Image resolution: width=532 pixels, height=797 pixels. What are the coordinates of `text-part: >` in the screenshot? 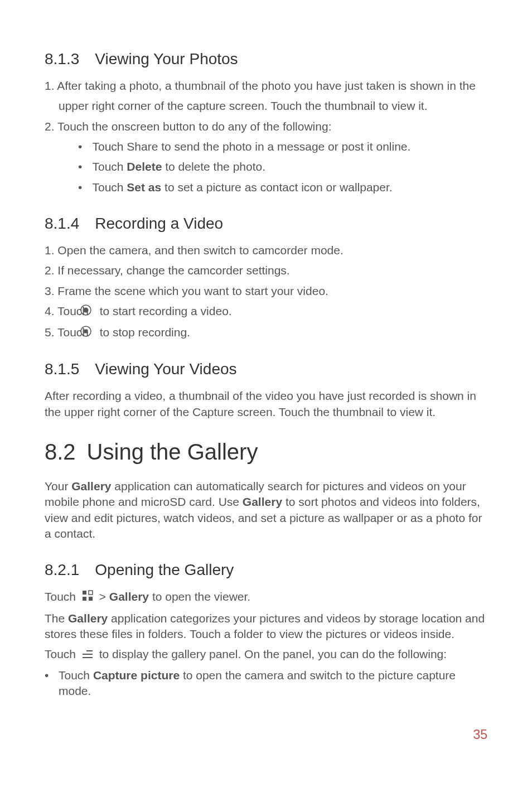 It's located at (104, 597).